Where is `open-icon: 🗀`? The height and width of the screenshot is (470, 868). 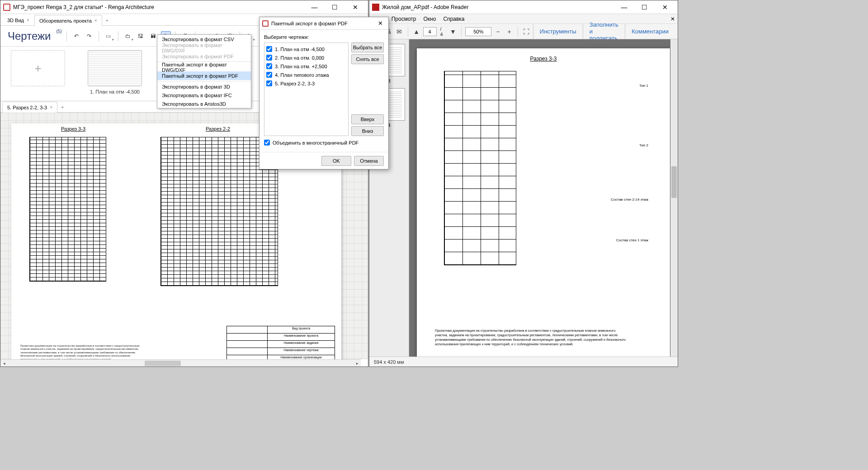 open-icon: 🗀 is located at coordinates (128, 36).